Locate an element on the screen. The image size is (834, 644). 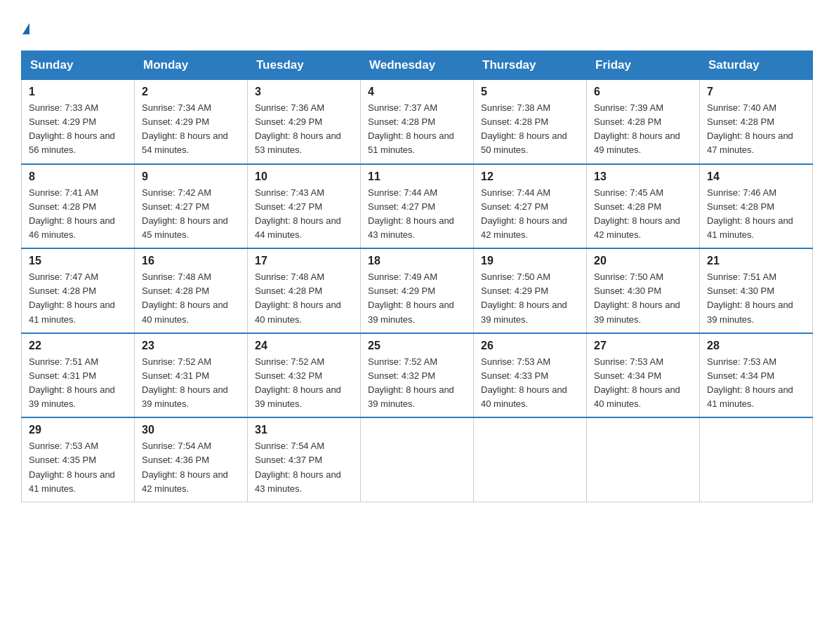
day-info: Sunrise: 7:41 AMSunset: 4:28 PMDaylight:… is located at coordinates (78, 215).